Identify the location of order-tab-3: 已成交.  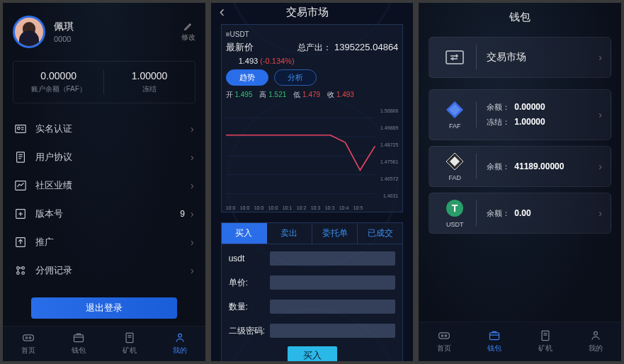
(380, 234).